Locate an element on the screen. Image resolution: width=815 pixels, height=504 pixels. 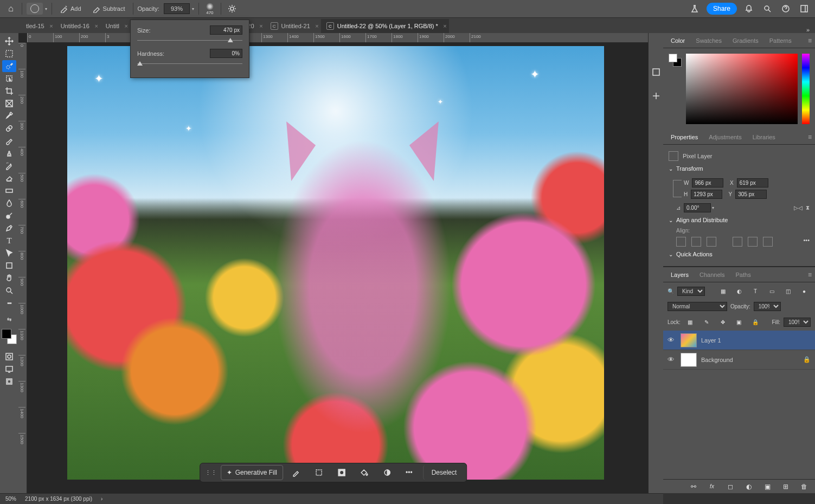
size-slider is located at coordinates (190, 40).